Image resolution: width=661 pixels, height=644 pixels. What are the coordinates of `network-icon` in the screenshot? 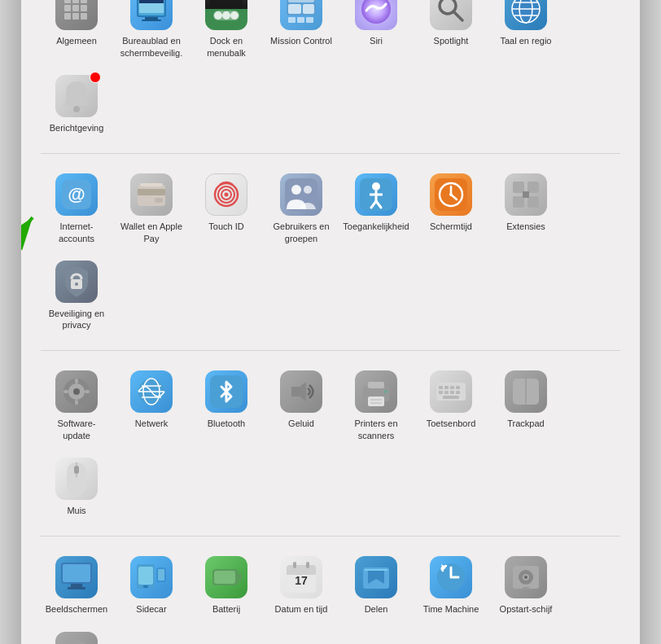 It's located at (151, 392).